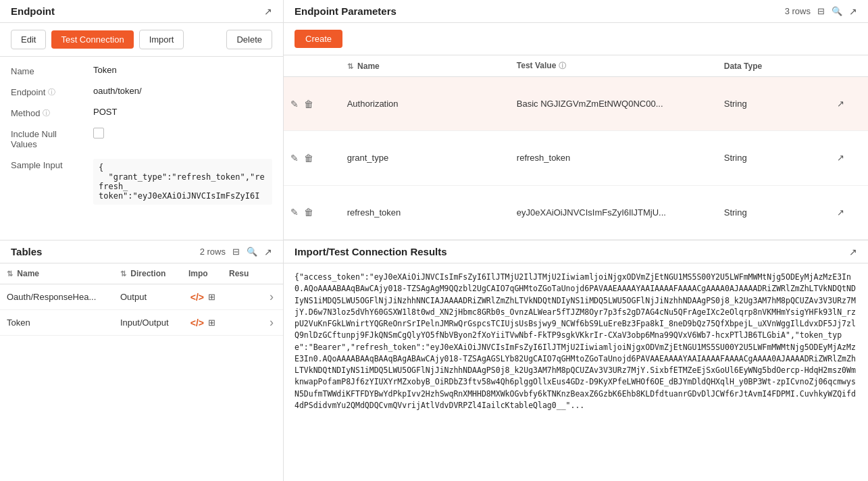 The image size is (868, 481). Describe the element at coordinates (562, 66) in the screenshot. I see `test-value-info-icon: ⓘ` at that location.